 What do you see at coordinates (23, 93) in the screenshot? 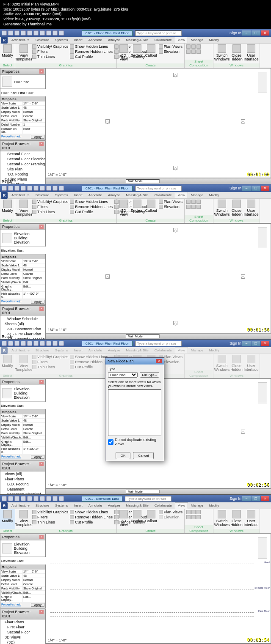
I see `type-selector` at bounding box center [23, 93].